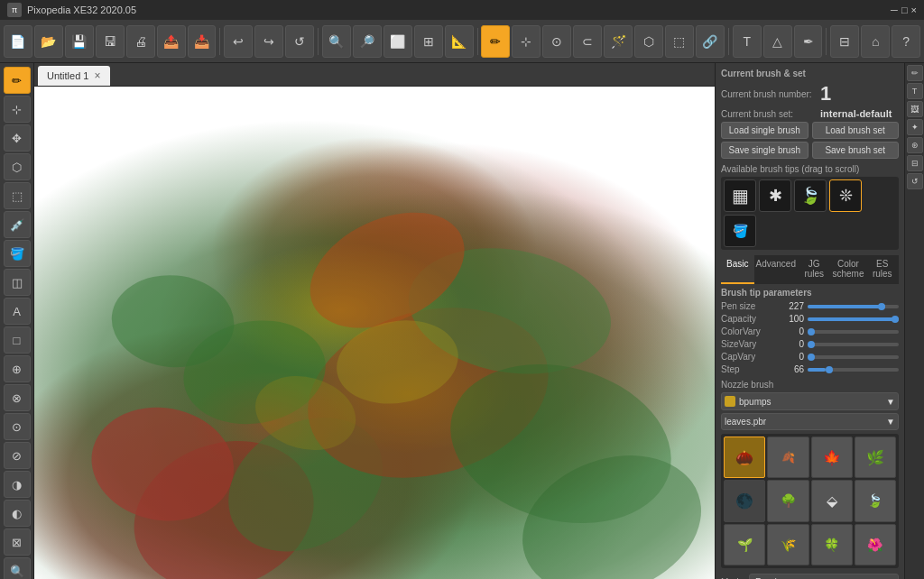 This screenshot has height=579, width=924. Describe the element at coordinates (845, 41) in the screenshot. I see `layers-button: ⊟` at that location.